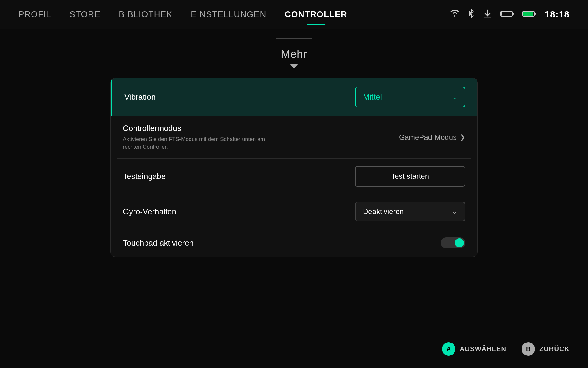 The height and width of the screenshot is (368, 588). What do you see at coordinates (554, 349) in the screenshot?
I see `b-button-action: ZURÜCK` at bounding box center [554, 349].